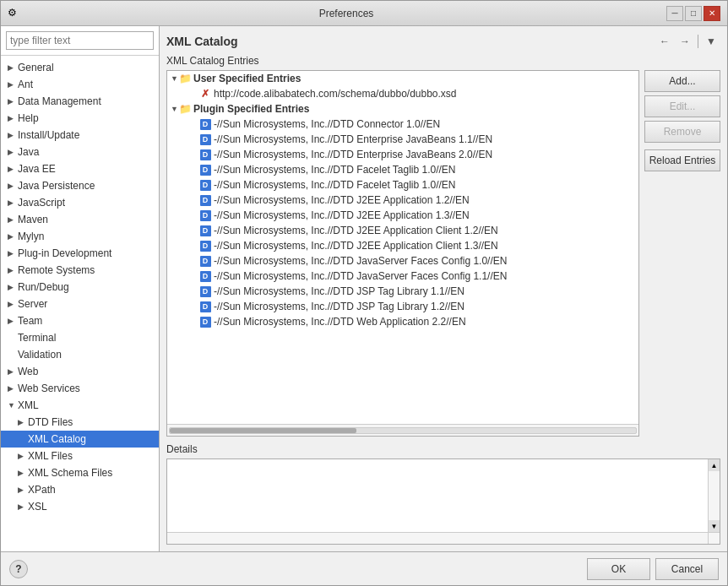 This screenshot has width=728, height=586. What do you see at coordinates (714, 526) in the screenshot?
I see `vscroll-down-button: ▼` at bounding box center [714, 526].